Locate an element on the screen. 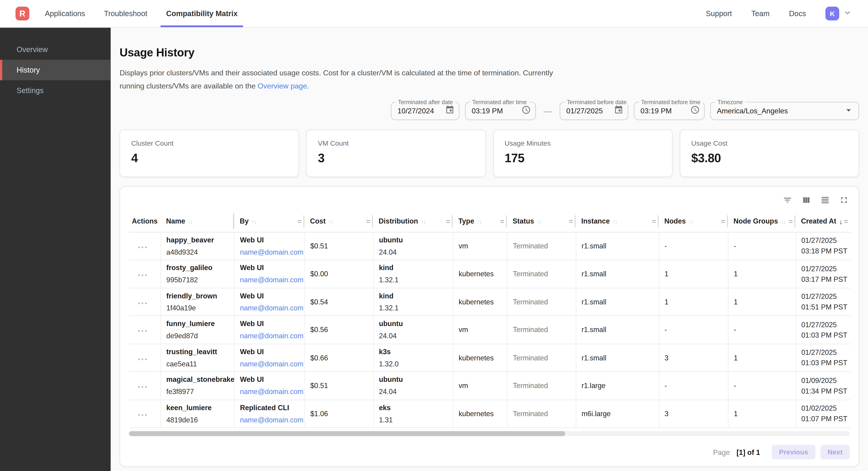  nav-item-support: Support is located at coordinates (719, 13).